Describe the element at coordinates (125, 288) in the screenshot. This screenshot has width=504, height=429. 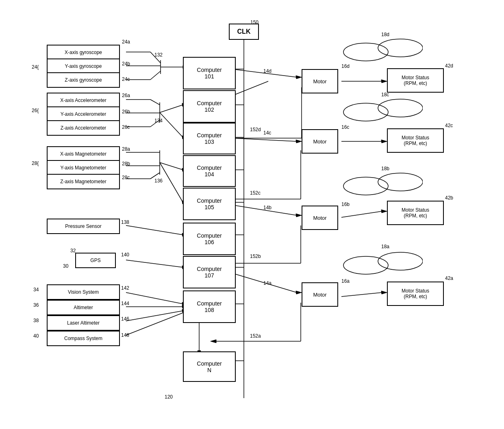
I see `ref-142: 142` at that location.